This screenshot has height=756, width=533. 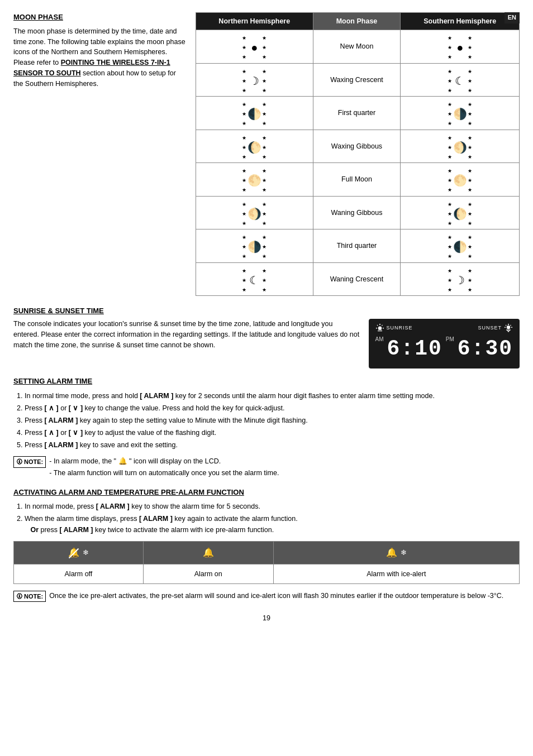 I want to click on note-line-1: - In alarm mode, the " 🔔 " icon will dis…, so click(x=284, y=461).